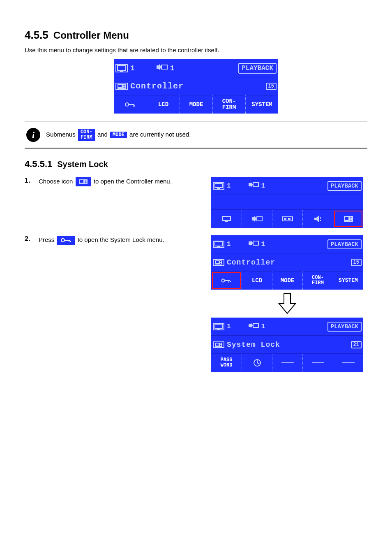  Describe the element at coordinates (356, 345) in the screenshot. I see `lcd-badge: 21` at that location.